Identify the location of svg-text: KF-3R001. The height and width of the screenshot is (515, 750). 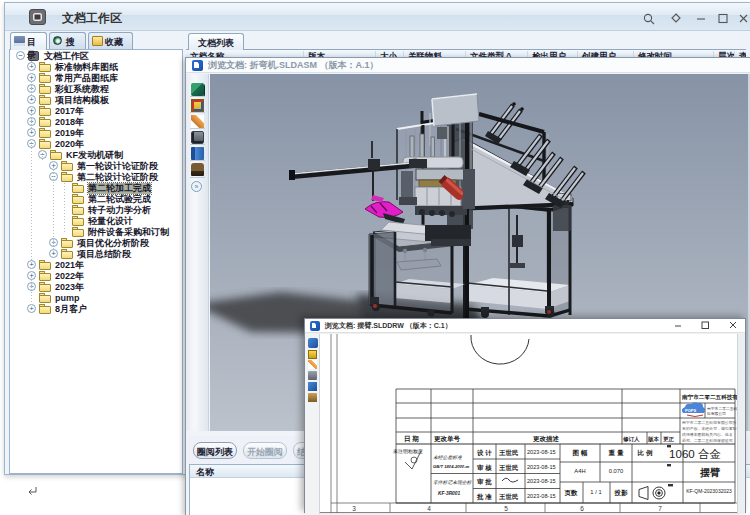
(449, 494).